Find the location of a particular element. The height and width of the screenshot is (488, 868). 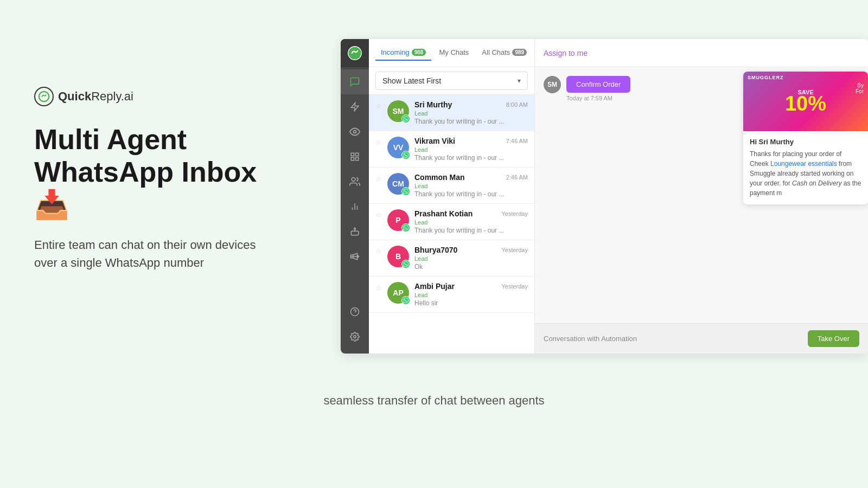

chat-item-vv: ☆ VV Vikram Viki 7:46 AM Lead Thank you … is located at coordinates (451, 150).